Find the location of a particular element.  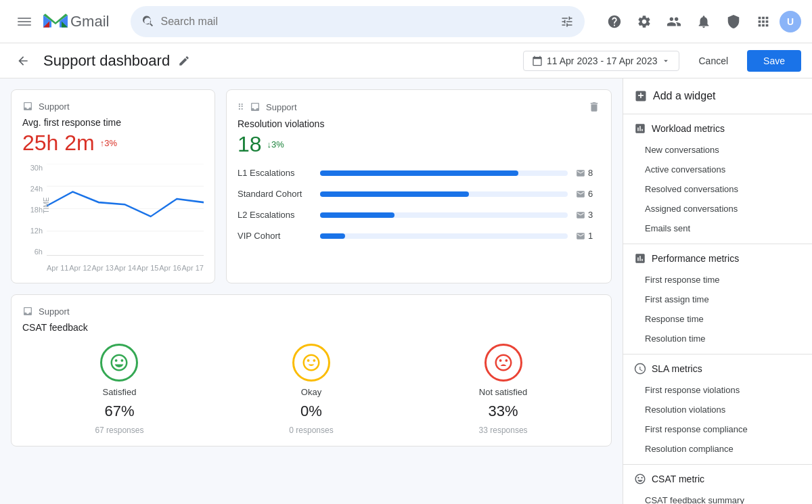

performance-icon is located at coordinates (640, 258).